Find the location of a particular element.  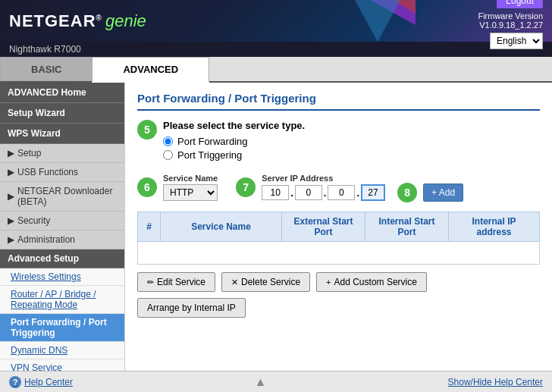

arrange-by-ip-button: Arrange by Internal IP is located at coordinates (191, 308).